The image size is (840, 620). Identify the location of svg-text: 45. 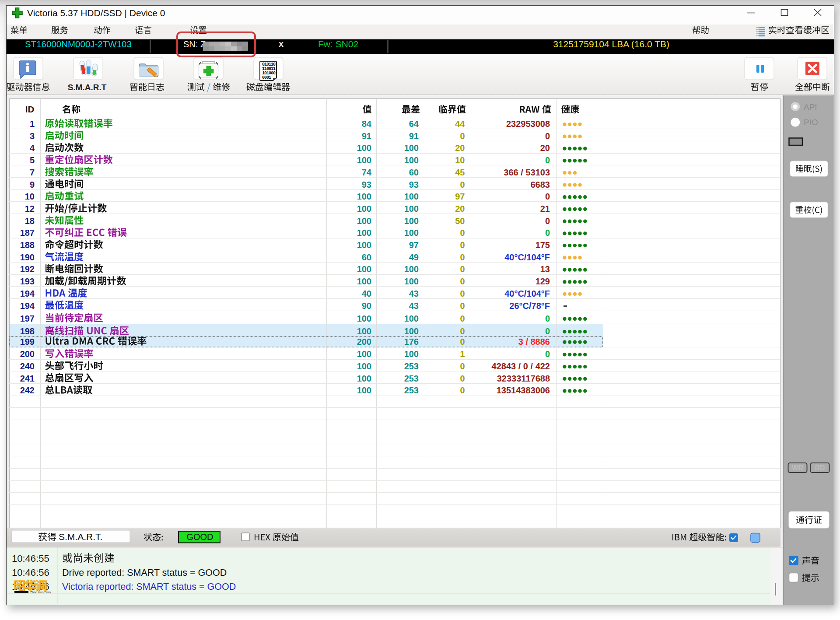
(460, 172).